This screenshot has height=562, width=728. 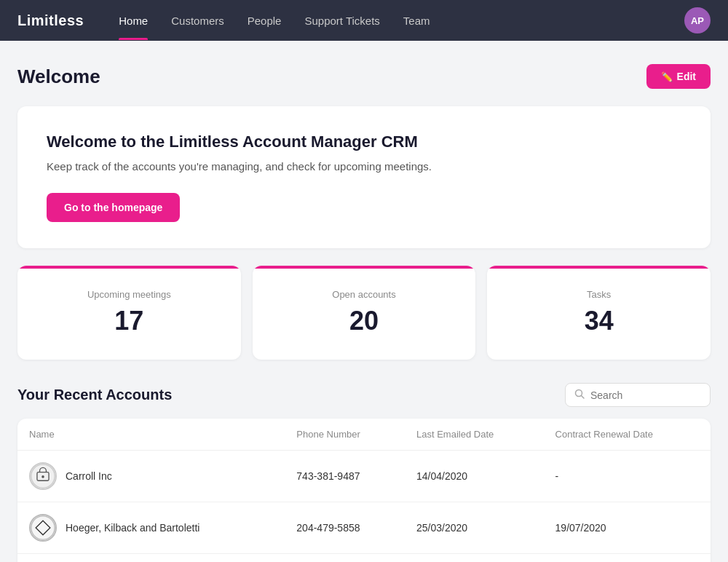 I want to click on account-name-cell: Hoeger, Kilback and Bartoletti, so click(x=151, y=528).